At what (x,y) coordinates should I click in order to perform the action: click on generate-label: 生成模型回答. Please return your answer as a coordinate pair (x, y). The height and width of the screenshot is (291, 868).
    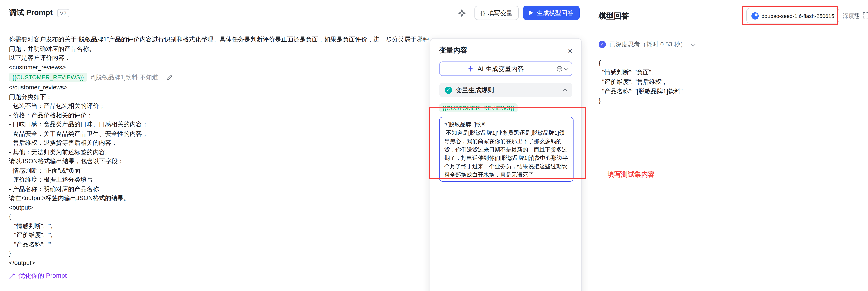
    Looking at the image, I should click on (555, 13).